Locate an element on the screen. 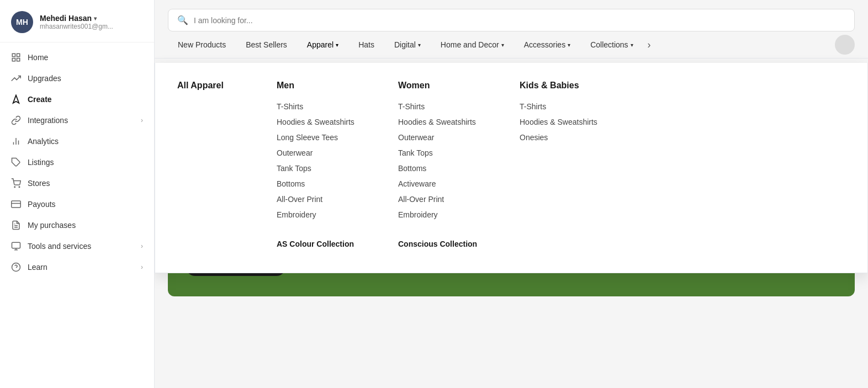 The image size is (868, 388). sidebar-item-learn-label: Learn is located at coordinates (38, 267).